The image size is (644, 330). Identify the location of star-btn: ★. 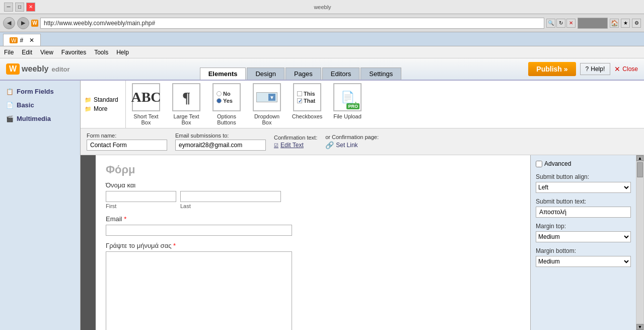
(625, 23).